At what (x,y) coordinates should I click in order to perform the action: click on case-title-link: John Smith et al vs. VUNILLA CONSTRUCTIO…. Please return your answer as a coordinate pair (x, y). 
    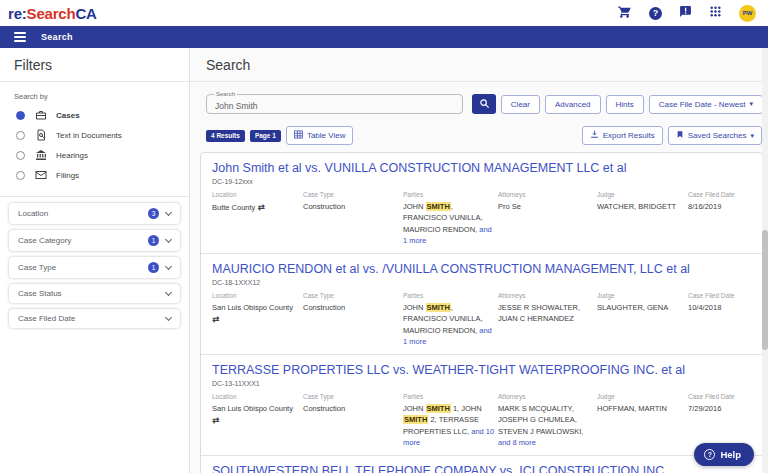
    Looking at the image, I should click on (482, 168).